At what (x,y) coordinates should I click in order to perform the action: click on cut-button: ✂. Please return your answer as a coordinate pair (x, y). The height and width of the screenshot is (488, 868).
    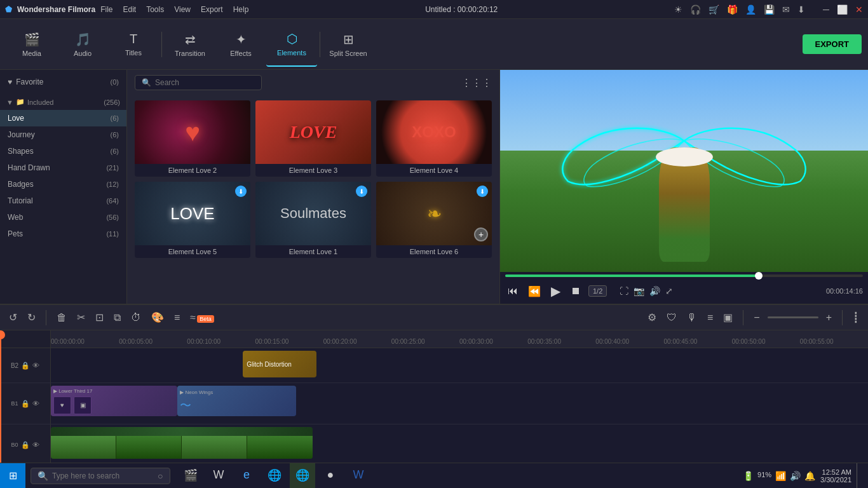
    Looking at the image, I should click on (81, 318).